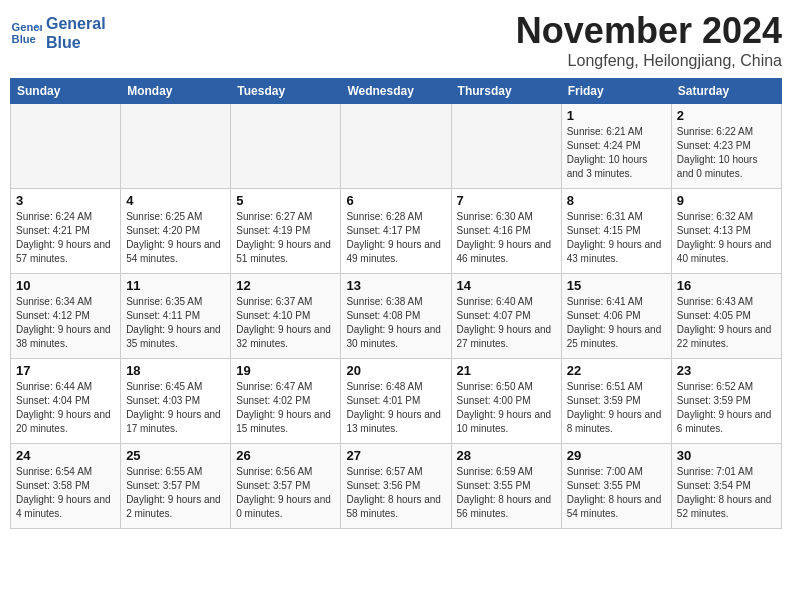 The height and width of the screenshot is (612, 792). I want to click on logo-line1: General, so click(76, 24).